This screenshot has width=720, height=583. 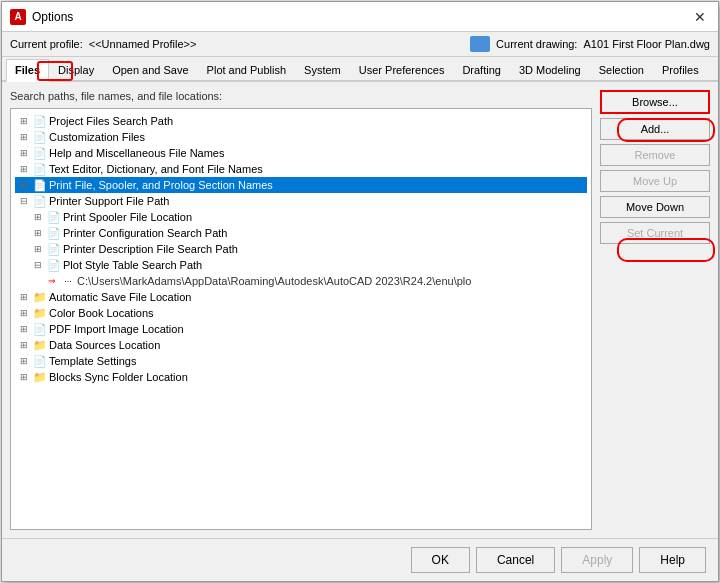 I want to click on label-template: Template Settings, so click(x=92, y=361).